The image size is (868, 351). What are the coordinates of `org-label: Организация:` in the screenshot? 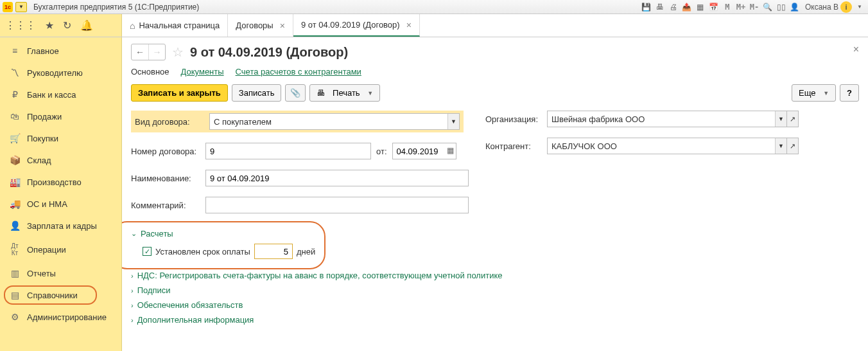 It's located at (514, 120).